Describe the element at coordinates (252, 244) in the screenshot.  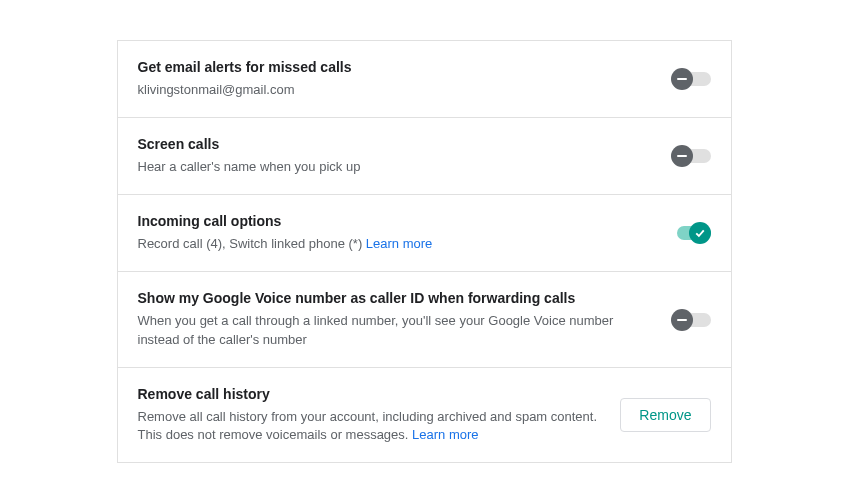
I see `setting-incoming-options-desc-text: Record call (4), Switch linked phone (*)` at that location.